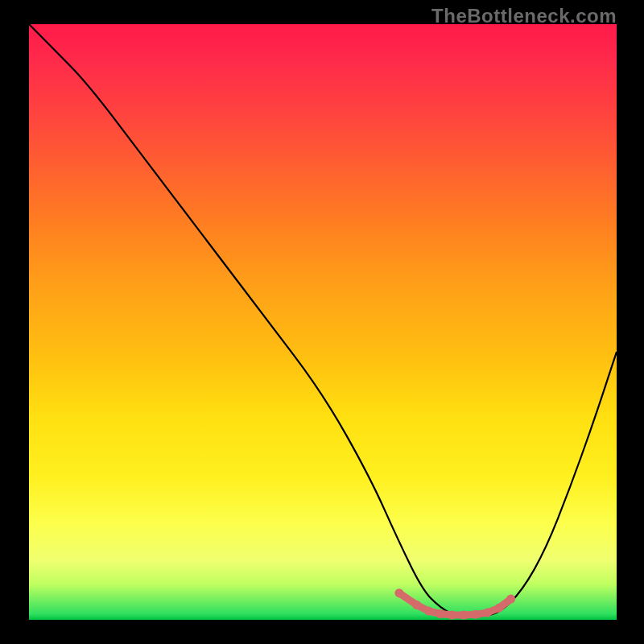 The width and height of the screenshot is (644, 644). Describe the element at coordinates (455, 604) in the screenshot. I see `optimal-marker-group` at that location.